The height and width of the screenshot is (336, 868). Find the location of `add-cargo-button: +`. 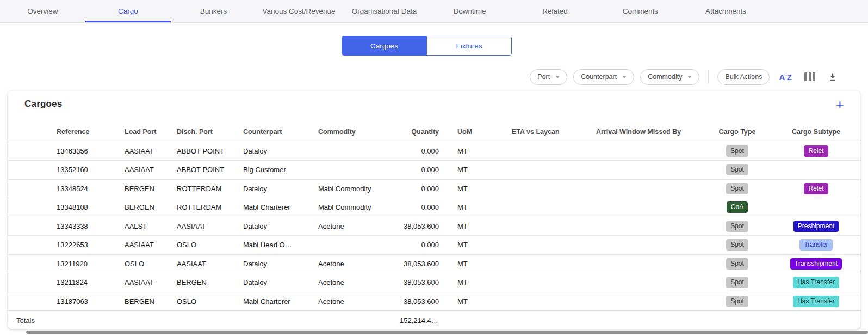

add-cargo-button: + is located at coordinates (840, 105).